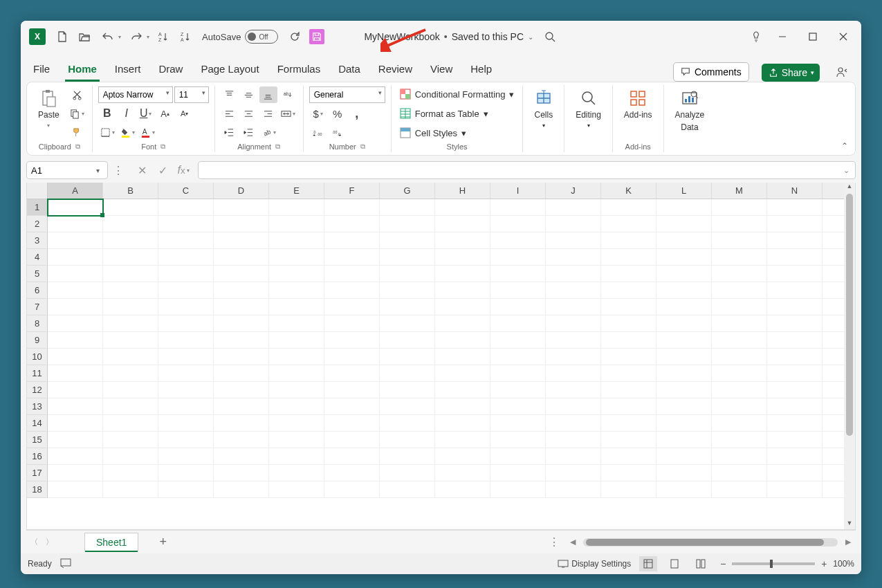  I want to click on accessibility-icon, so click(66, 564).